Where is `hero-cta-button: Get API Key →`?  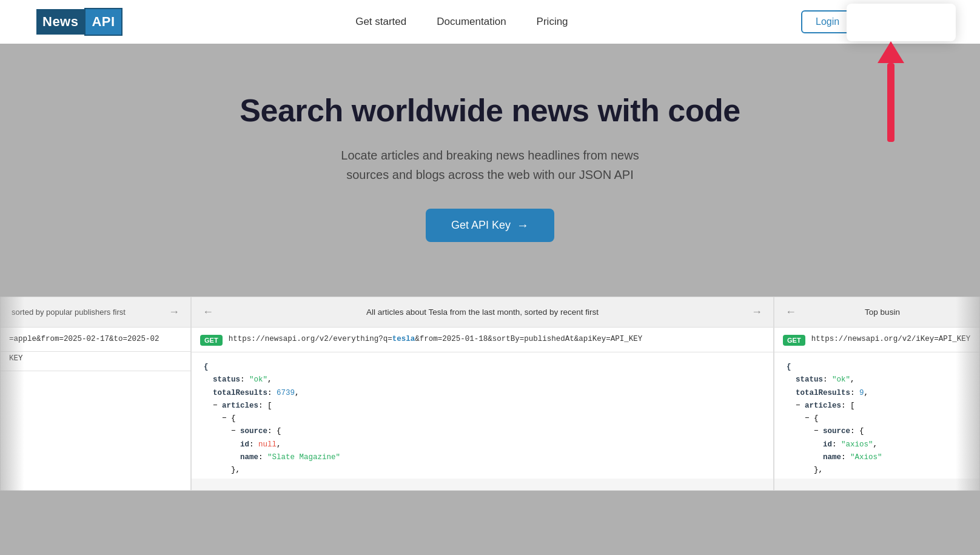 hero-cta-button: Get API Key → is located at coordinates (490, 226).